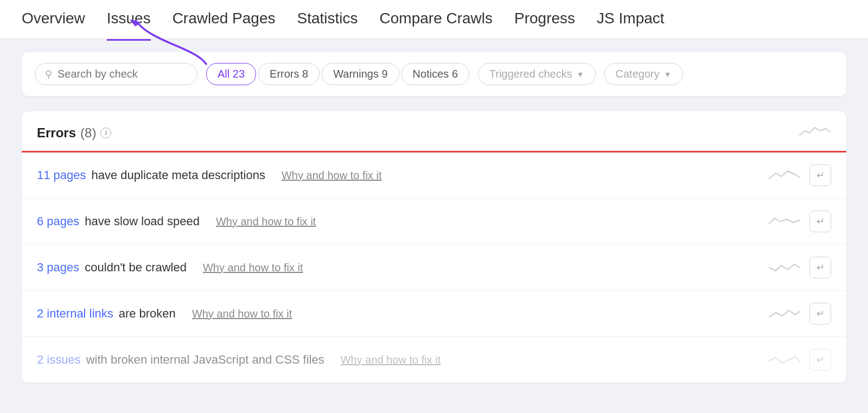  What do you see at coordinates (436, 21) in the screenshot?
I see `nav-item-compare-crawls: Compare Crawls` at bounding box center [436, 21].